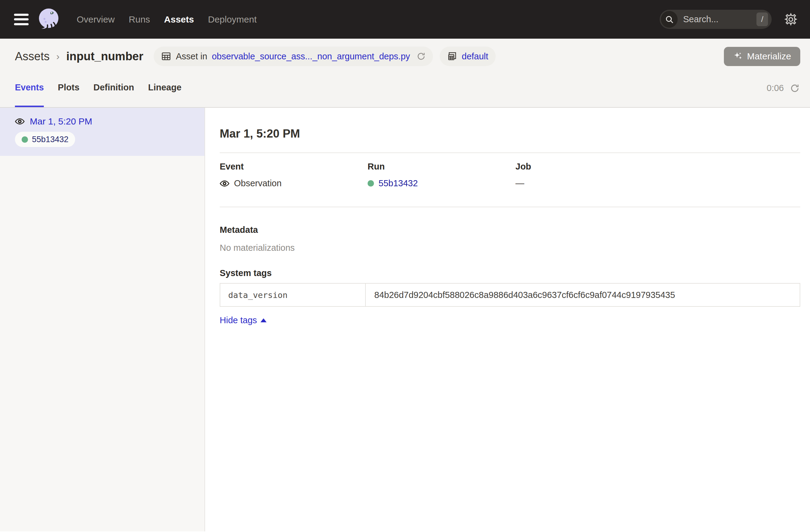 The height and width of the screenshot is (532, 810). I want to click on materialize-label: Materialize, so click(769, 57).